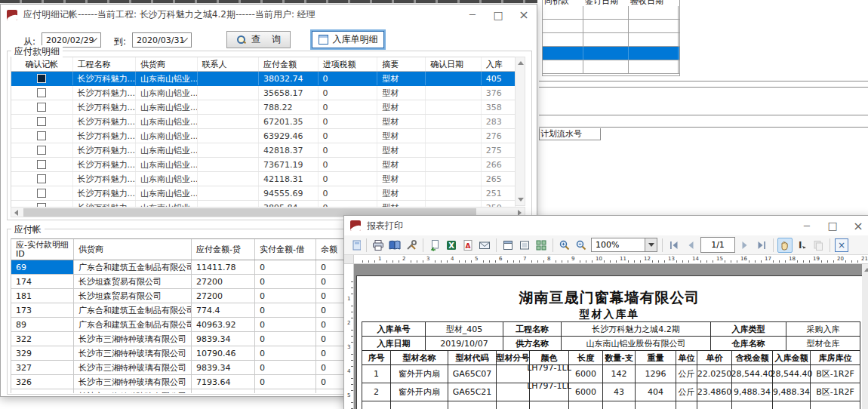 The image size is (868, 409). I want to click on column-header: 联系人, so click(229, 64).